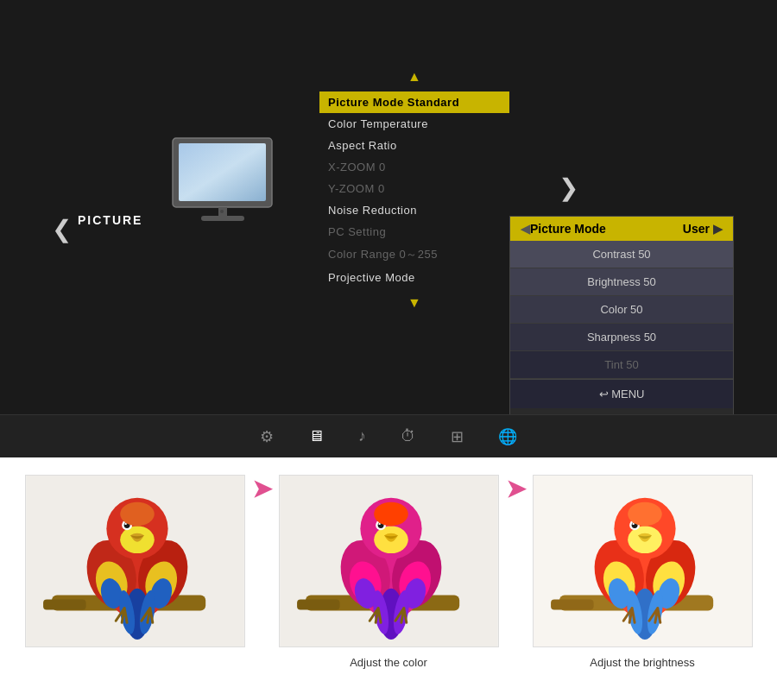 Image resolution: width=777 pixels, height=700 pixels. Describe the element at coordinates (414, 102) in the screenshot. I see `menu-item-picture-mode: Picture Mode Standard` at that location.